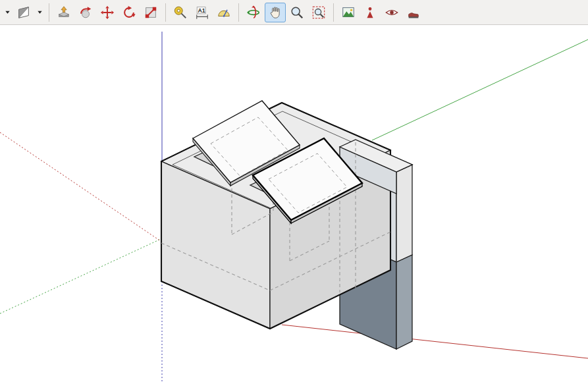 The height and width of the screenshot is (384, 588). What do you see at coordinates (80, 187) in the screenshot?
I see `red-axis-dotted-line` at bounding box center [80, 187].